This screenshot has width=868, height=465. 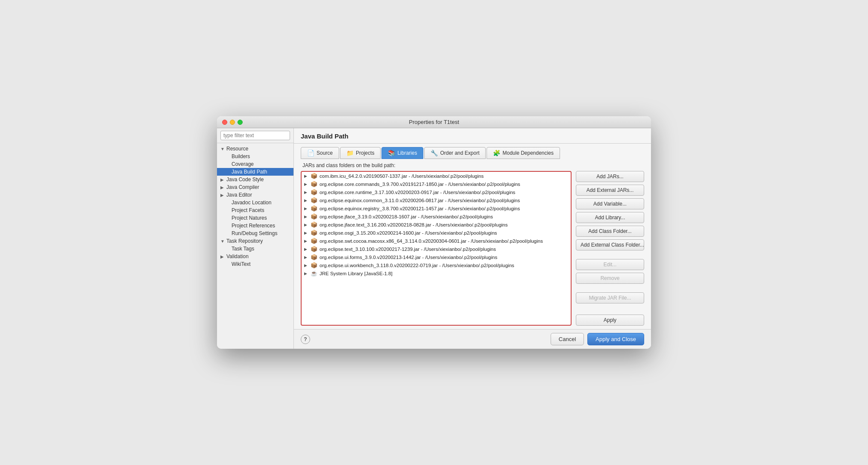 I want to click on apply-button: Apply, so click(x=610, y=320).